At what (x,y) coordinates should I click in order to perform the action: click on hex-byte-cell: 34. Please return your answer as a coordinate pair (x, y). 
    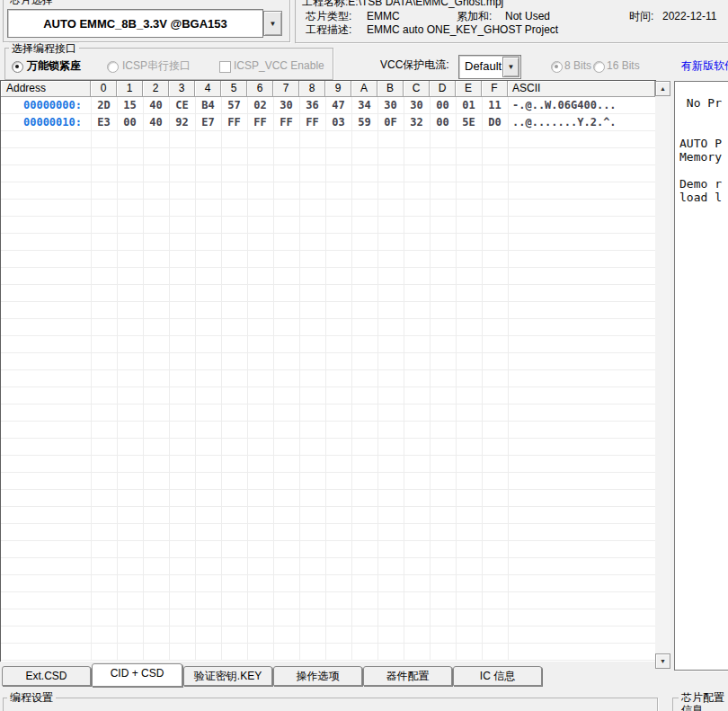
    Looking at the image, I should click on (365, 106).